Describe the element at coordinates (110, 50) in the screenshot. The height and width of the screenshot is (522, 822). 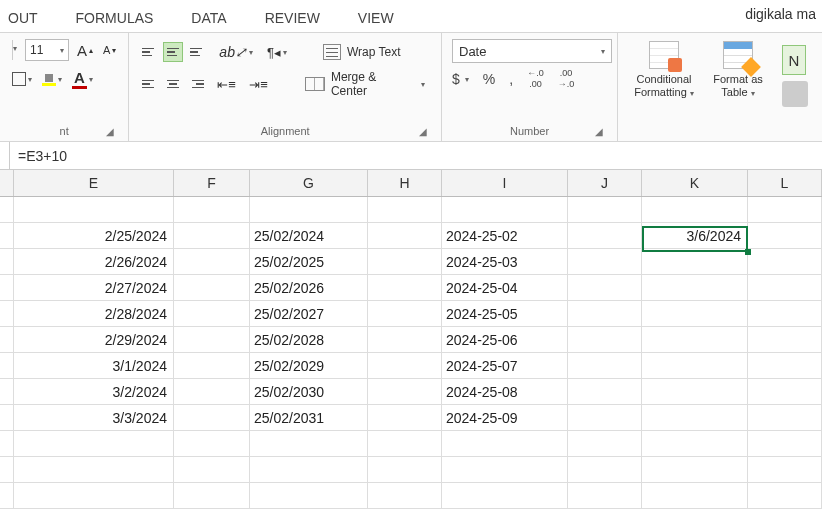
I see `decrease-font-size-button: A▾` at that location.